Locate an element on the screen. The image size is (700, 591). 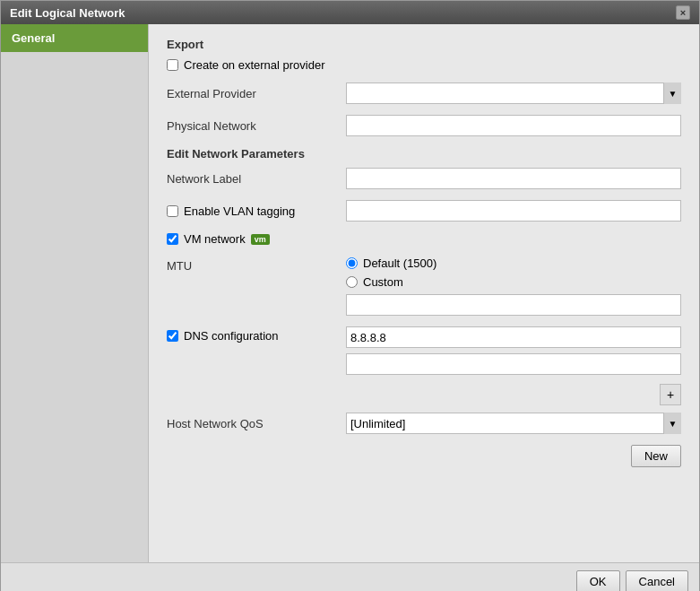
dialog-title: Edit Logical Network is located at coordinates (68, 13).